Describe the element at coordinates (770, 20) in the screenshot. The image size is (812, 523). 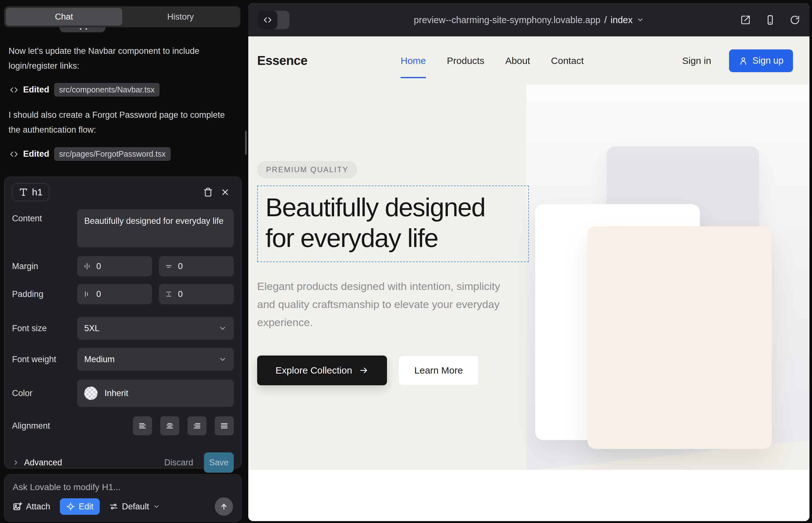
I see `mobile-view-button` at that location.